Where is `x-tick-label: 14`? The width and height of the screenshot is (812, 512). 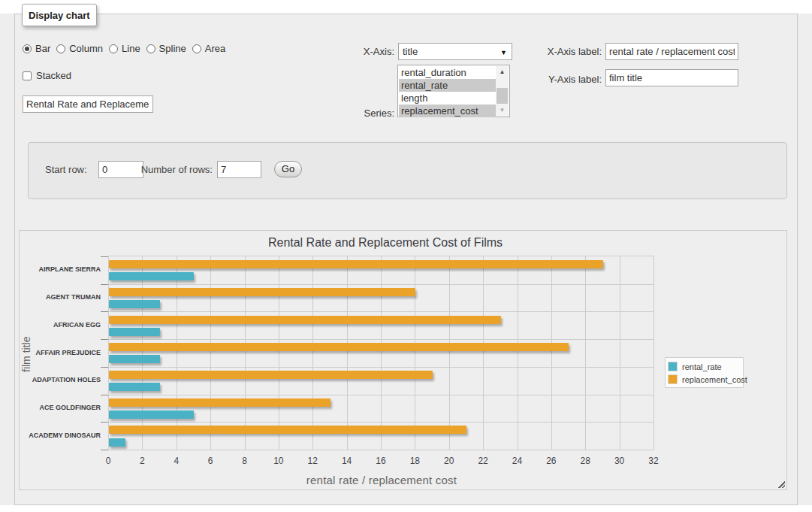
x-tick-label: 14 is located at coordinates (347, 461).